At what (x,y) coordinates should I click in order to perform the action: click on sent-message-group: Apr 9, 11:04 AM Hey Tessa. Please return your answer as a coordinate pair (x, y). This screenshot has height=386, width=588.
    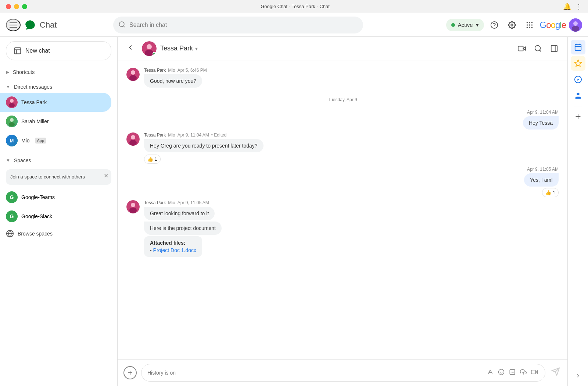
    Looking at the image, I should click on (343, 120).